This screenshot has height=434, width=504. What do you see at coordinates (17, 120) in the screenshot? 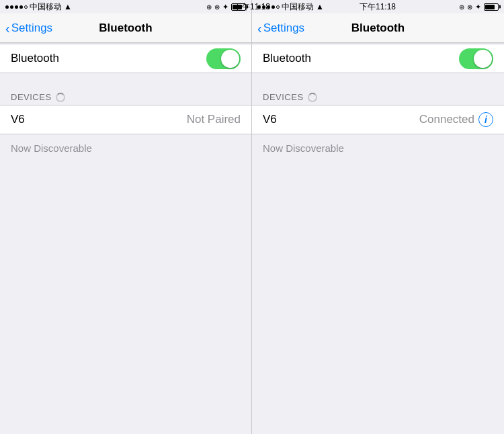
I see `device-name-left: V6` at bounding box center [17, 120].